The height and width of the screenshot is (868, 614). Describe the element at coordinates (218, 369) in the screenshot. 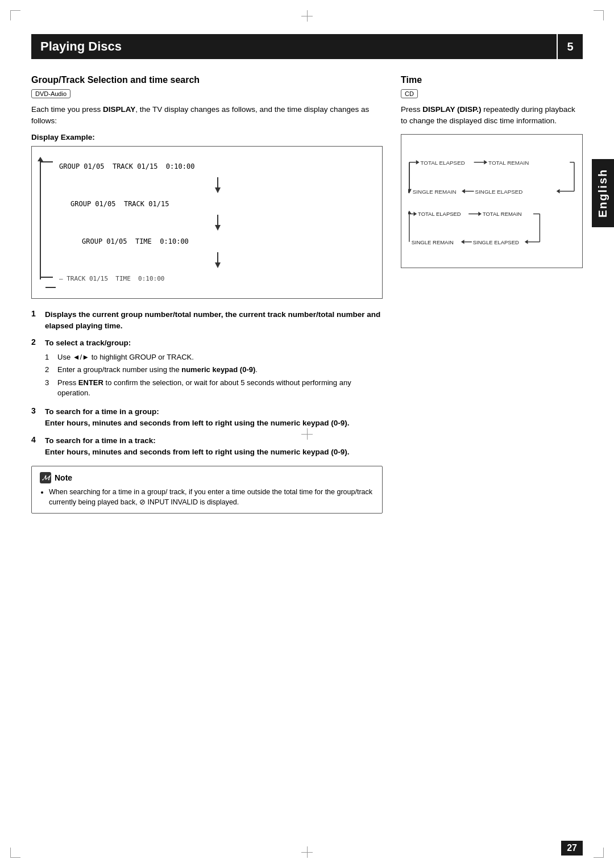

I see `numeric-keypad-bold: numeric keypad (0-9)` at that location.